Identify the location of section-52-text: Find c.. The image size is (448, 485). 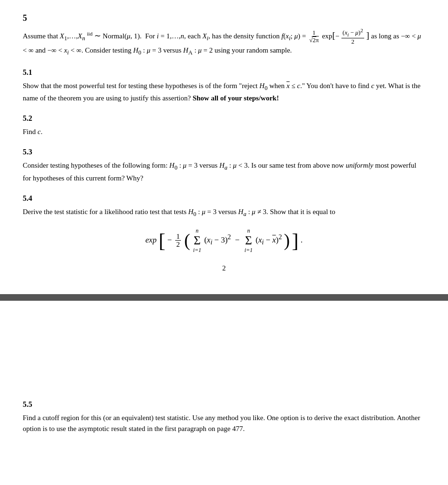
(224, 132).